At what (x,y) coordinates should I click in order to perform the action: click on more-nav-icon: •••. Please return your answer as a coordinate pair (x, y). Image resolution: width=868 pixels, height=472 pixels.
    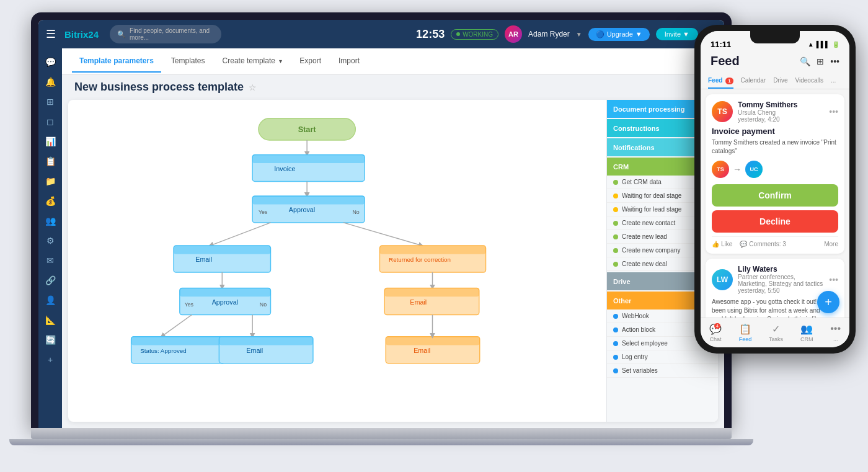
    Looking at the image, I should click on (836, 329).